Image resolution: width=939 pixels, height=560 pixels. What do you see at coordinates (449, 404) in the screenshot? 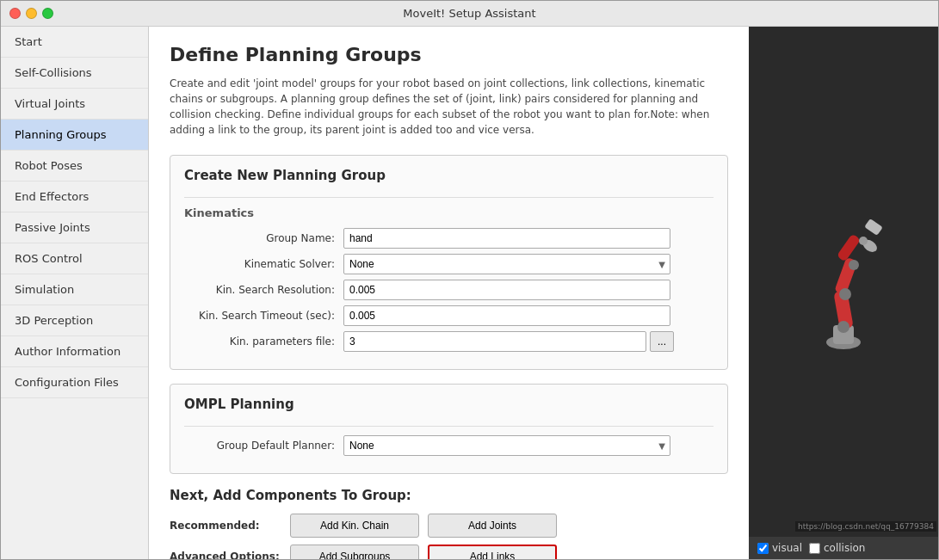
I see `ompl-section-title: OMPL Planning` at bounding box center [449, 404].